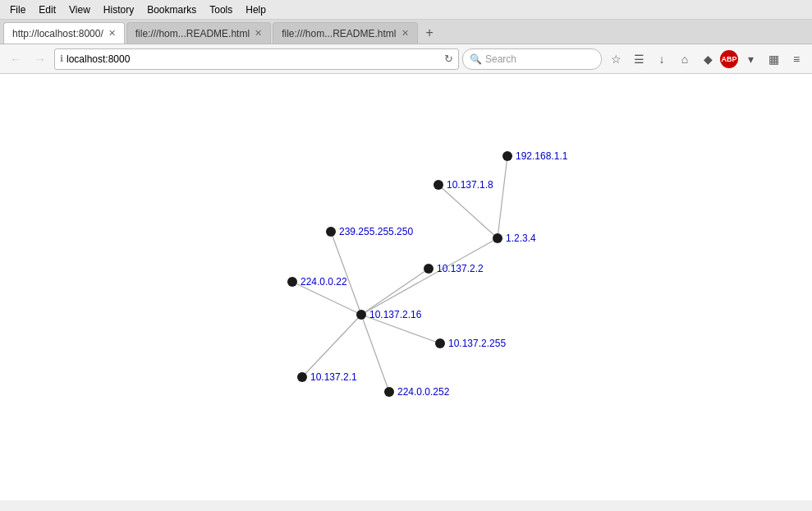 Image resolution: width=812 pixels, height=511 pixels. What do you see at coordinates (406, 59) in the screenshot?
I see `nav-bar: ← → ℹ ↻ 🔍 Search ☆ ☰ ↓ ⌂ ◆ ABP ▾ ▦ ≡` at bounding box center [406, 59].